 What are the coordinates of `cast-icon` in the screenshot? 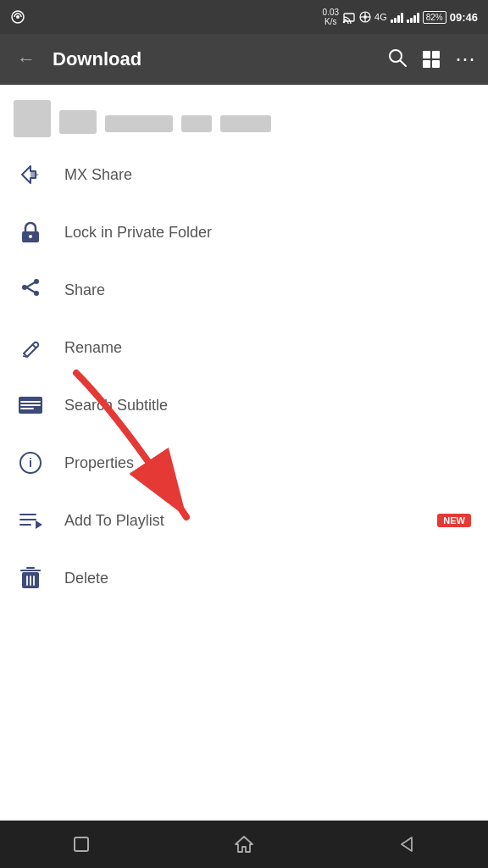 It's located at (349, 17).